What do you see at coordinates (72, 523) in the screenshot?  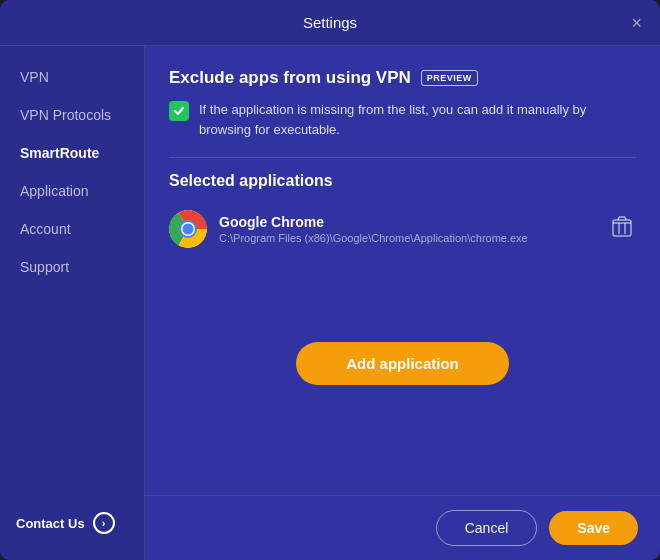 I see `contact-us-link: Contact Us ›` at bounding box center [72, 523].